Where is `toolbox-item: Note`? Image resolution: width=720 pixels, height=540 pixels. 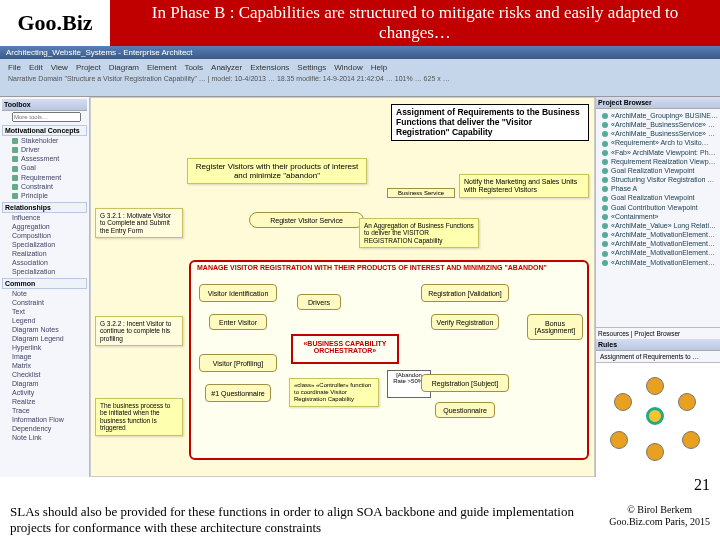 toolbox-item: Note is located at coordinates (44, 294).